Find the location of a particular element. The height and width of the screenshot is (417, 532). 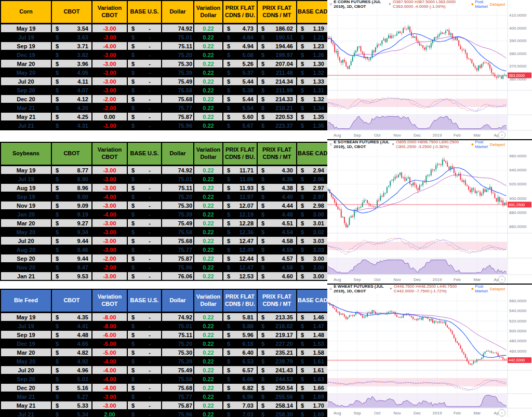

cell-month: Aug 19 is located at coordinates (26, 188).